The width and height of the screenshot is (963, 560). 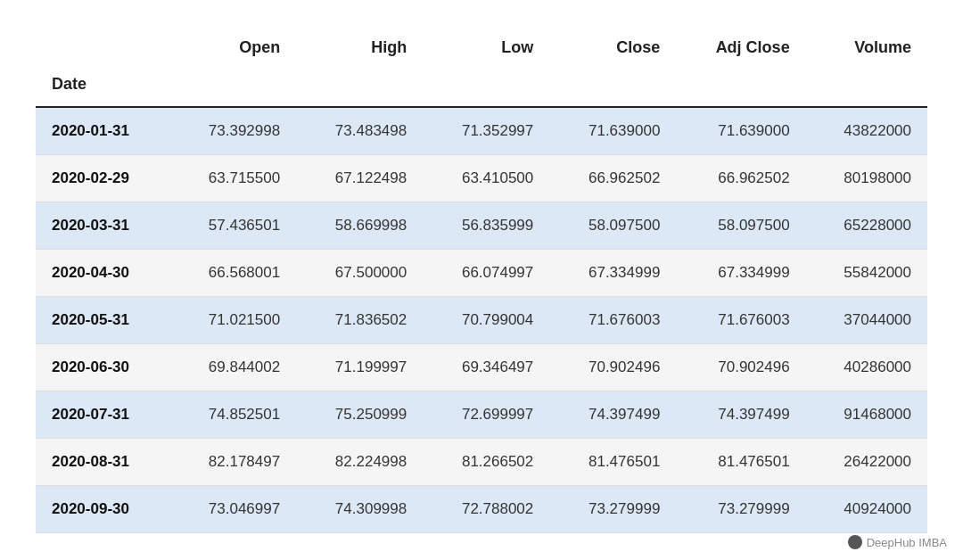 What do you see at coordinates (359, 414) in the screenshot?
I see `cell-high: 75.250999` at bounding box center [359, 414].